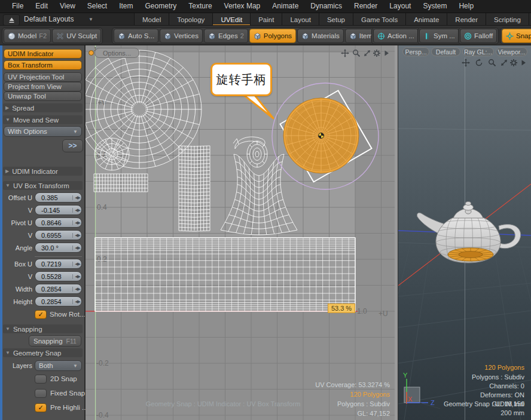  Describe the element at coordinates (43, 77) in the screenshot. I see `uv-projection-tool-button: UV Projection Tool` at that location.